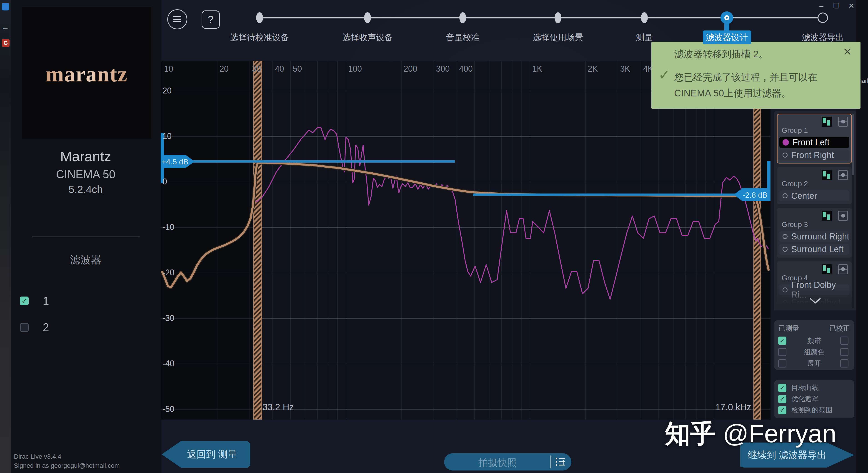 The image size is (868, 473). What do you see at coordinates (508, 462) in the screenshot?
I see `take-snapshot-button: 拍摄快照 ↑` at bounding box center [508, 462].